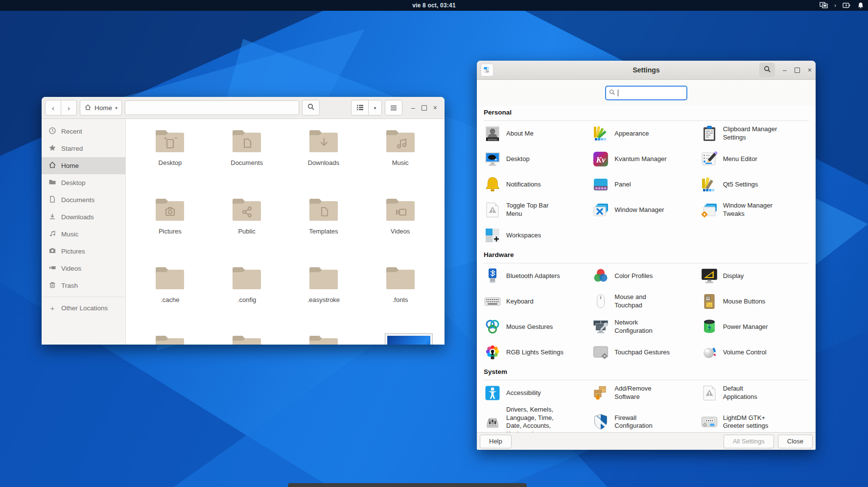 Image resolution: width=868 pixels, height=487 pixels. Describe the element at coordinates (83, 200) in the screenshot. I see `sidebar-item-documents: Documents` at that location.